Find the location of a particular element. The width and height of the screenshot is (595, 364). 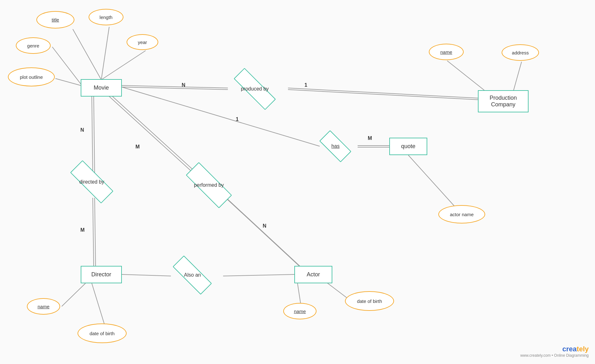

entity-movie: Movie is located at coordinates (101, 88).